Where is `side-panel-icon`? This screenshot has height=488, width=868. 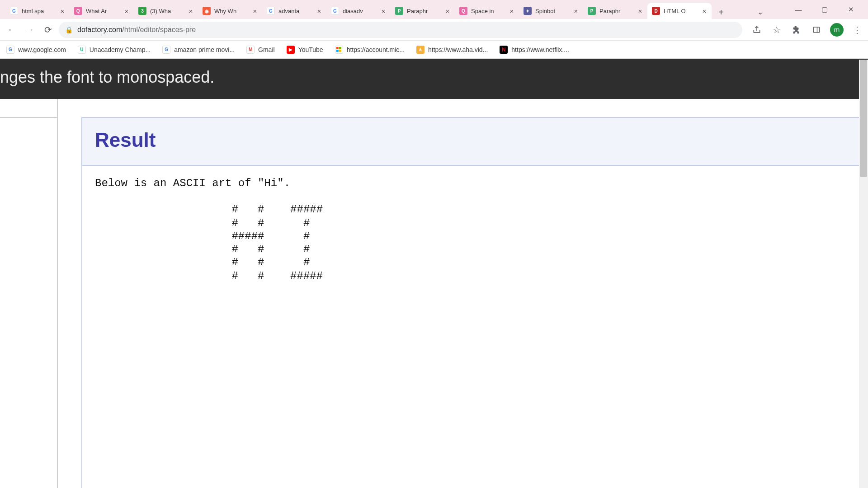
side-panel-icon is located at coordinates (816, 30).